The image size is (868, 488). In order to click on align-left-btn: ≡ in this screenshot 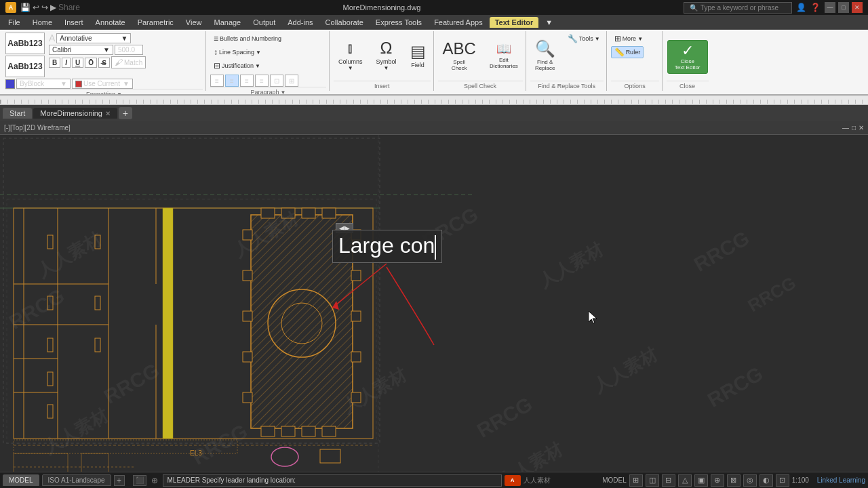, I will do `click(217, 81)`.